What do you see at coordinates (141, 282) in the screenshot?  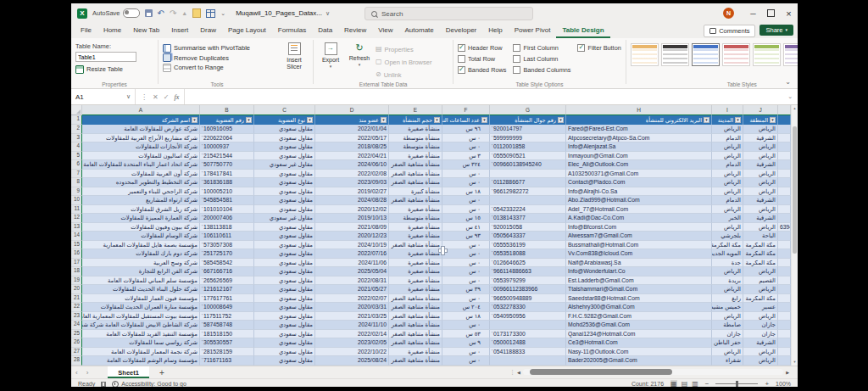 I see `cell-A19: مؤسسة سلم المباني للمقاولات العامة` at bounding box center [141, 282].